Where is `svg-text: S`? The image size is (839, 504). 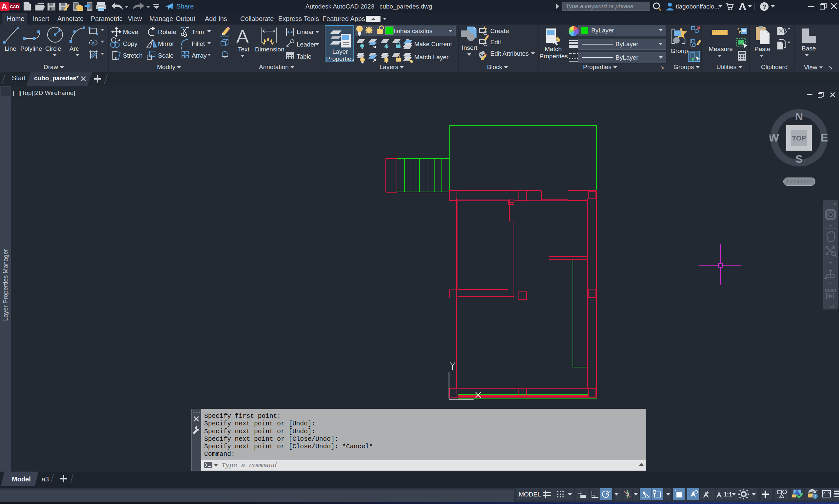
svg-text: S is located at coordinates (799, 159).